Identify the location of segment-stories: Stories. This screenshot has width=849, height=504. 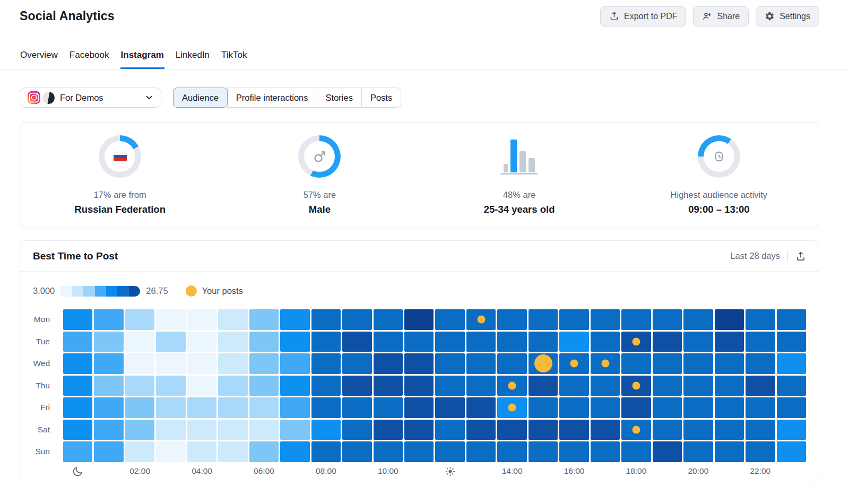
(340, 98).